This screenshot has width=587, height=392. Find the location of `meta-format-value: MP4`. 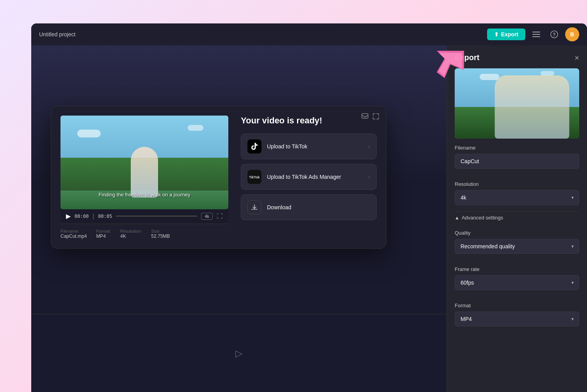

meta-format-value: MP4 is located at coordinates (103, 236).